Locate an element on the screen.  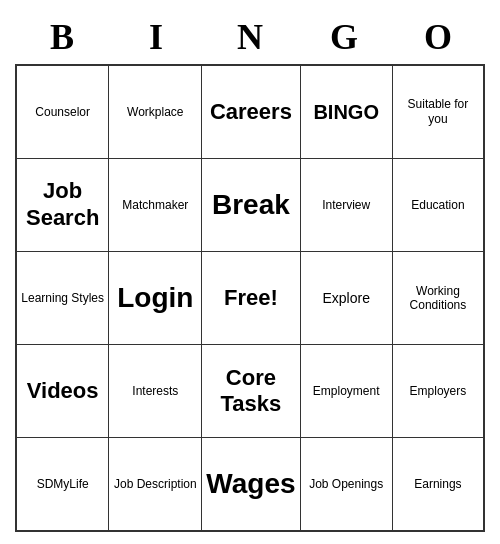
cell-3-1: Interests is located at coordinates (156, 392).